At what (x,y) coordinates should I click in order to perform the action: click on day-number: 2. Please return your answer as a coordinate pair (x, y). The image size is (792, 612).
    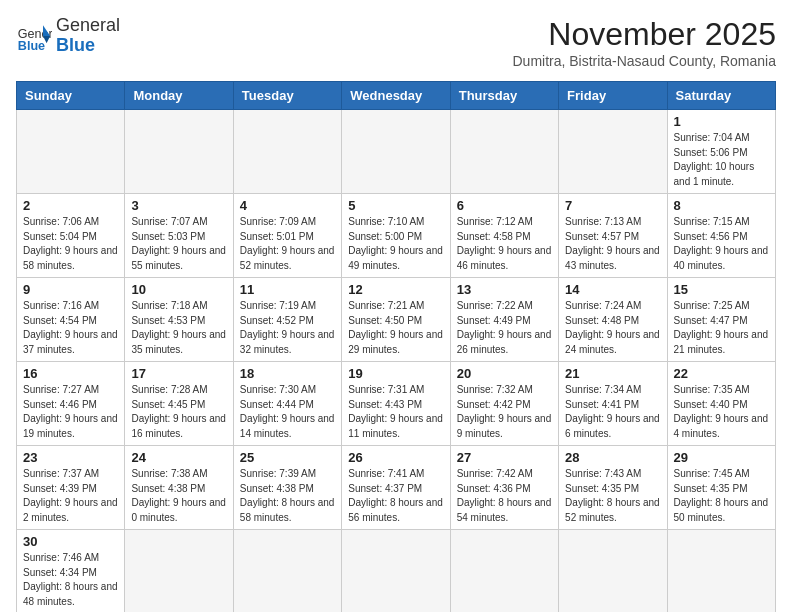
    Looking at the image, I should click on (70, 206).